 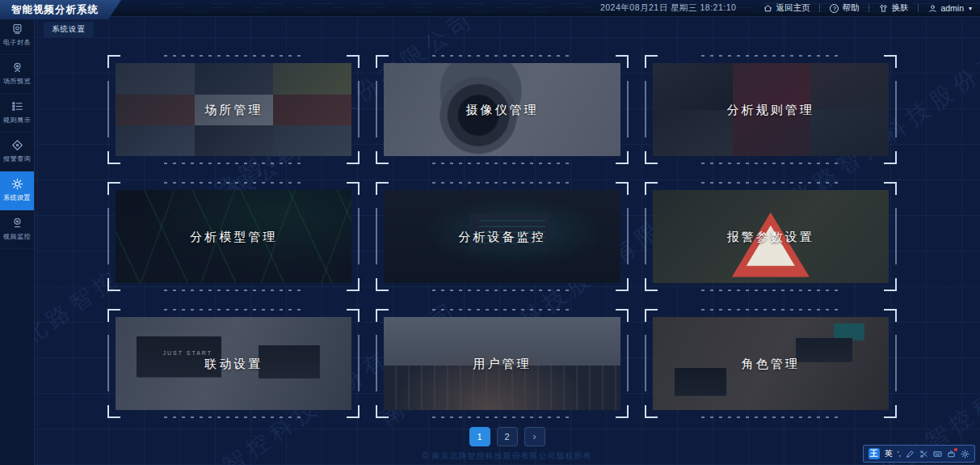 I want to click on card-photo: 角色管理, so click(x=771, y=364).